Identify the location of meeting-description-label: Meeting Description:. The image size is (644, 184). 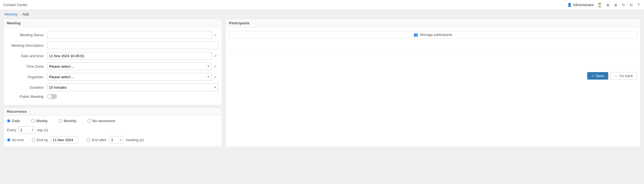
(27, 45).